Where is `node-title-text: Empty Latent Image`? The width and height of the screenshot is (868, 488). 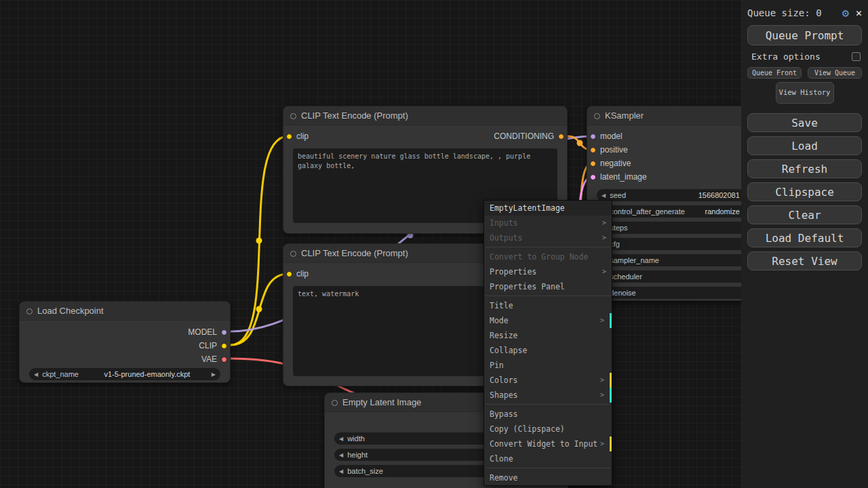
node-title-text: Empty Latent Image is located at coordinates (382, 403).